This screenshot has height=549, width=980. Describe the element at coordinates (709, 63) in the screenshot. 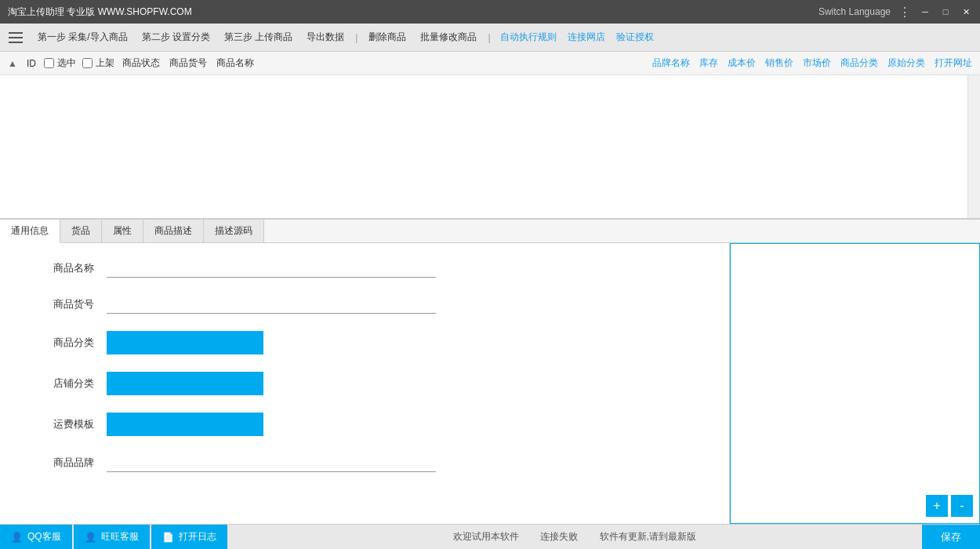

I see `col-stock: 库存` at that location.